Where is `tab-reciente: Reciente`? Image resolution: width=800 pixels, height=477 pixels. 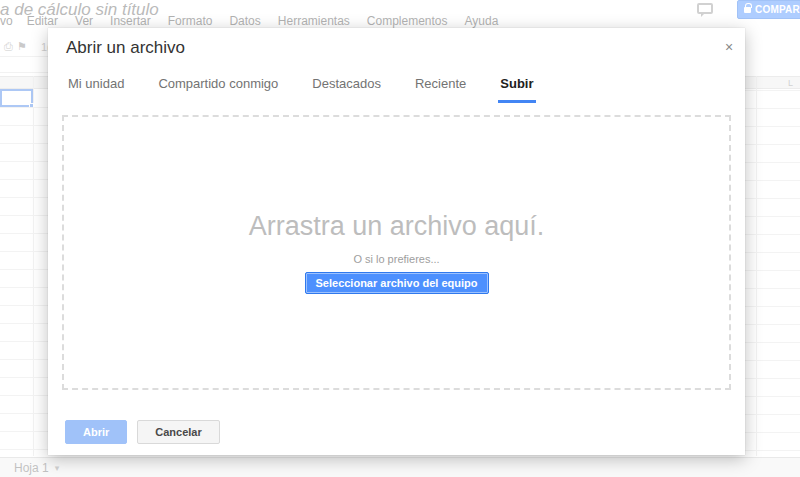 tab-reciente: Reciente is located at coordinates (440, 88).